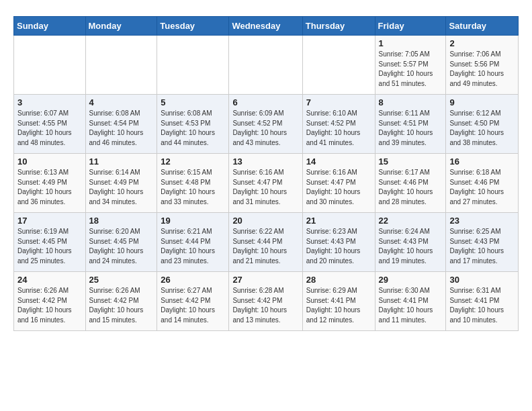  What do you see at coordinates (50, 279) in the screenshot?
I see `day-number: 24` at bounding box center [50, 279].